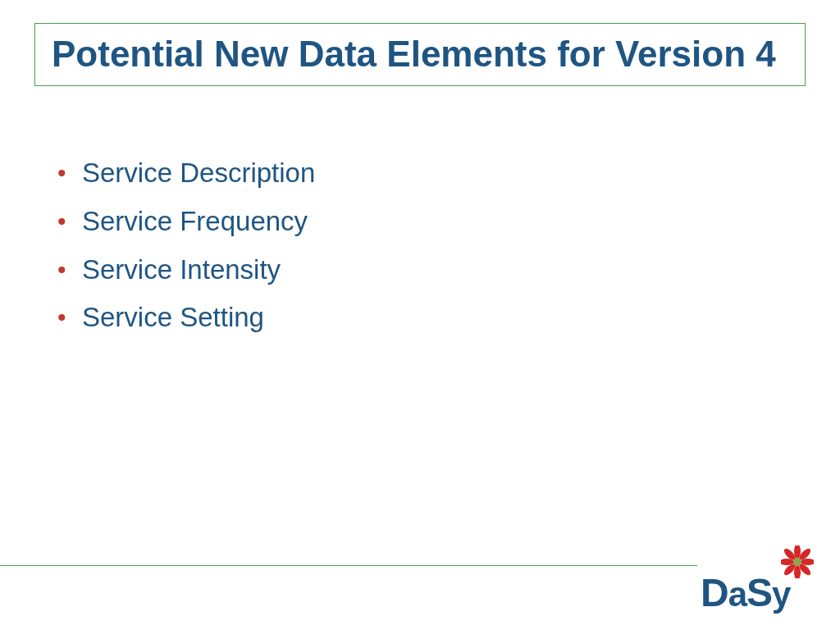  Describe the element at coordinates (781, 595) in the screenshot. I see `logo-letter-y: y` at that location.